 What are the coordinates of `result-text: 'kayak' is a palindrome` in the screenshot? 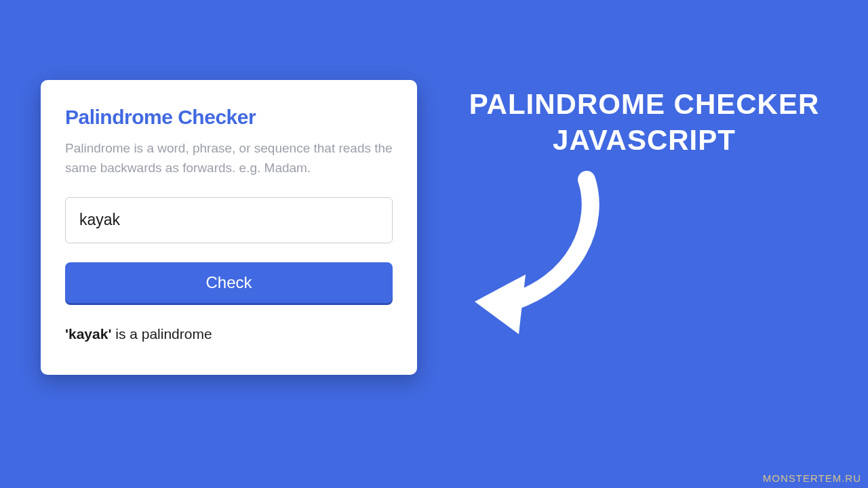 It's located at (229, 334).